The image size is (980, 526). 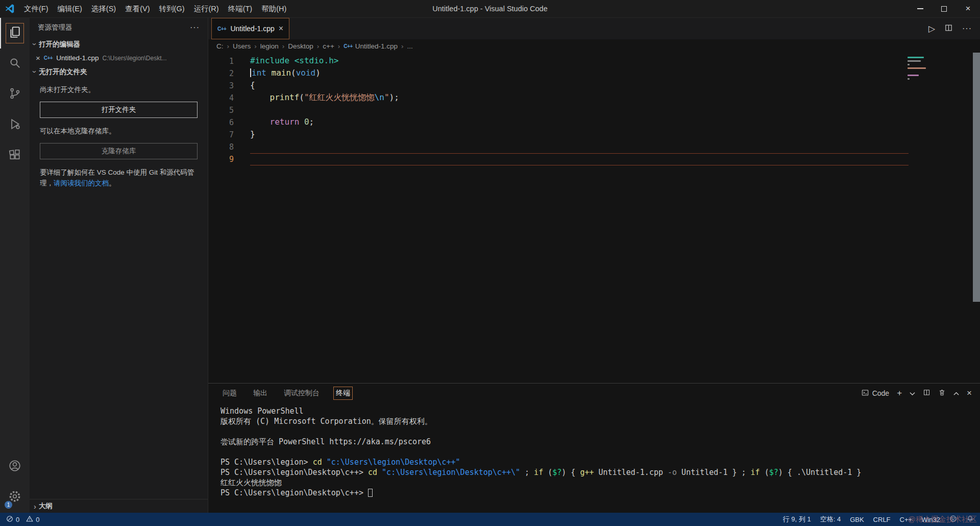 I want to click on activity-extensions-button, so click(x=15, y=156).